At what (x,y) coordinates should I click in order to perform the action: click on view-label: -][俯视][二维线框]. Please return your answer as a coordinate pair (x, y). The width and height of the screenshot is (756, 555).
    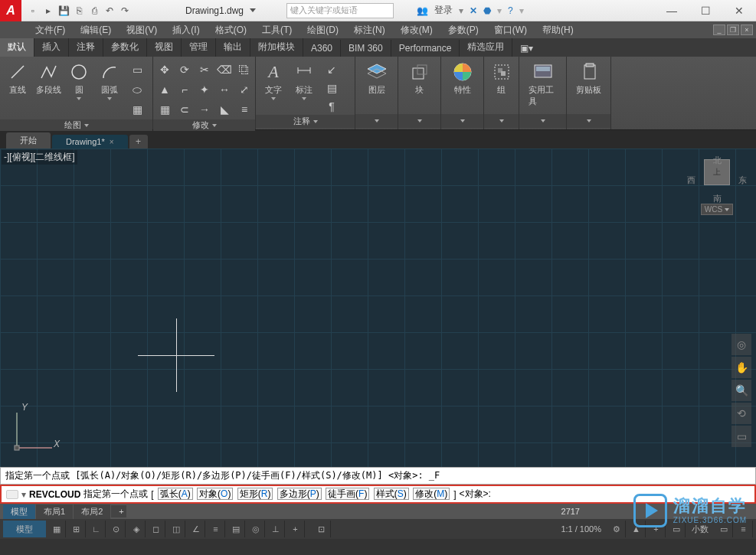
    Looking at the image, I should click on (40, 158).